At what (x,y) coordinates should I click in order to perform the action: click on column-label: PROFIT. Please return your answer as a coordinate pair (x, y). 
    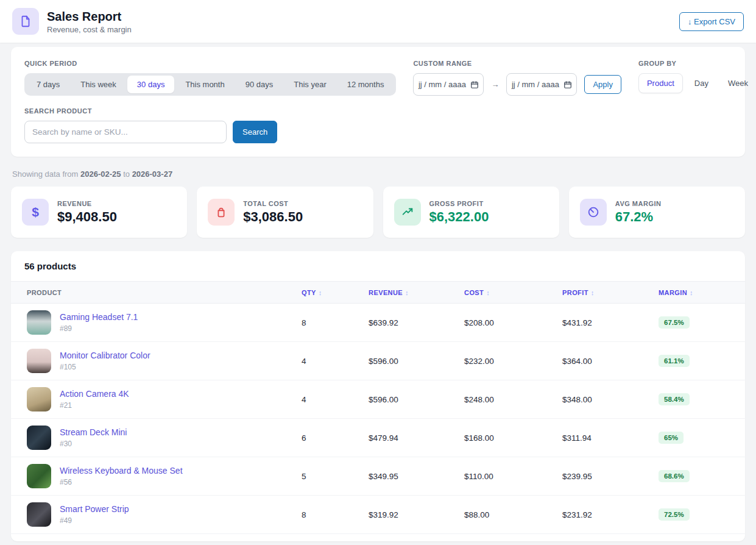
    Looking at the image, I should click on (575, 293).